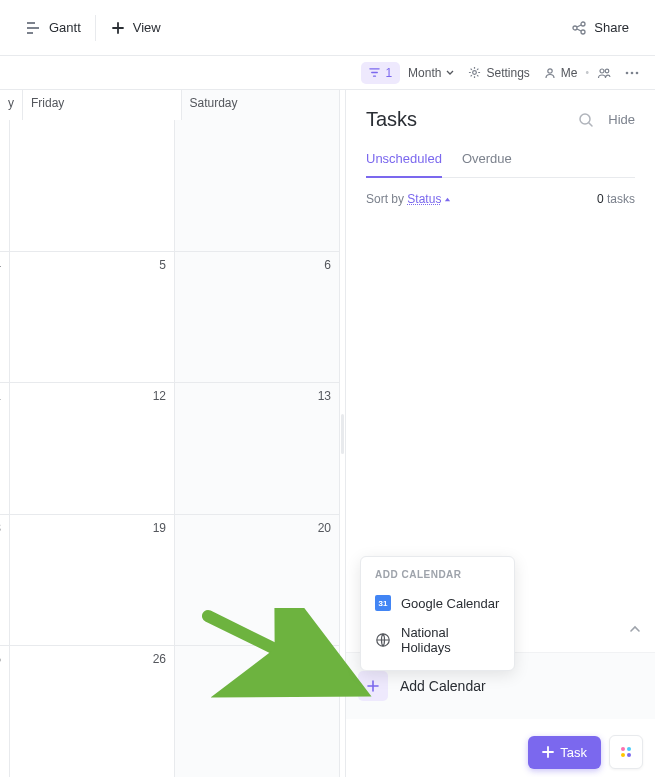 The height and width of the screenshot is (777, 655). What do you see at coordinates (92, 448) in the screenshot?
I see `calendar-cell: 12` at bounding box center [92, 448].